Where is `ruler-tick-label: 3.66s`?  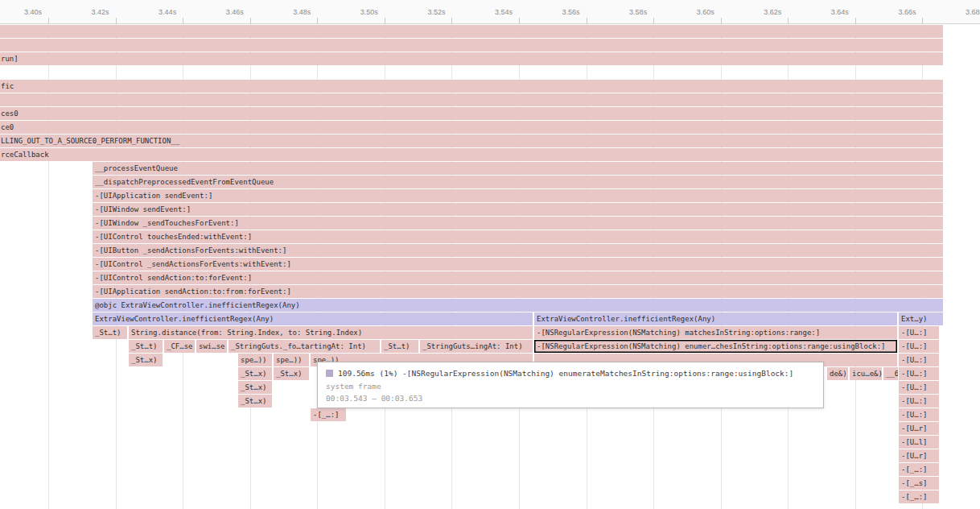 ruler-tick-label: 3.66s is located at coordinates (895, 12).